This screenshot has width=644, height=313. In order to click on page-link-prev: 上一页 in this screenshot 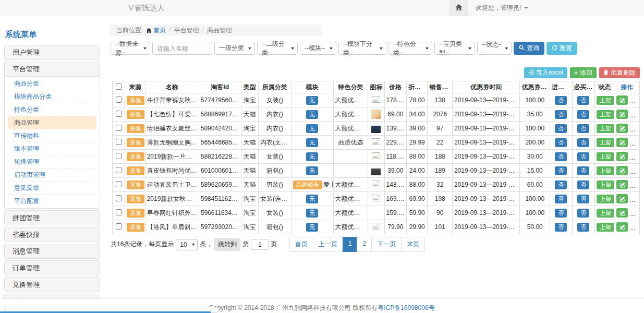, I will do `click(328, 244)`.